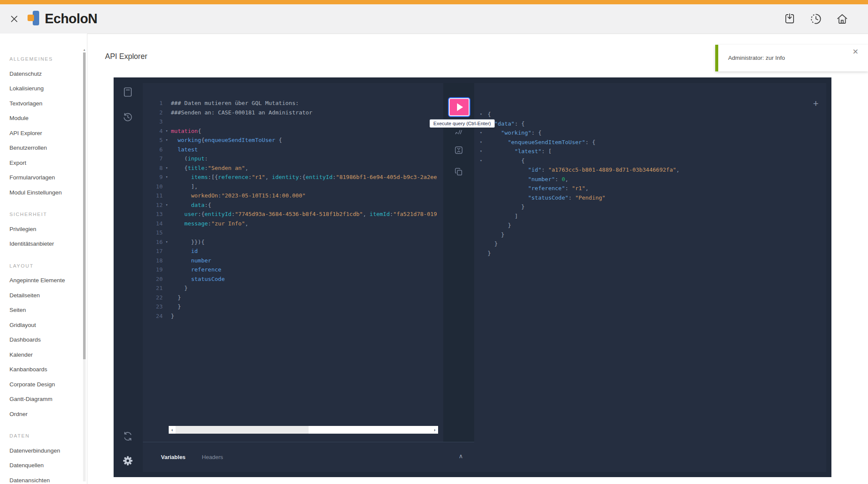 The height and width of the screenshot is (484, 868). I want to click on tab-variables: Variables, so click(173, 457).